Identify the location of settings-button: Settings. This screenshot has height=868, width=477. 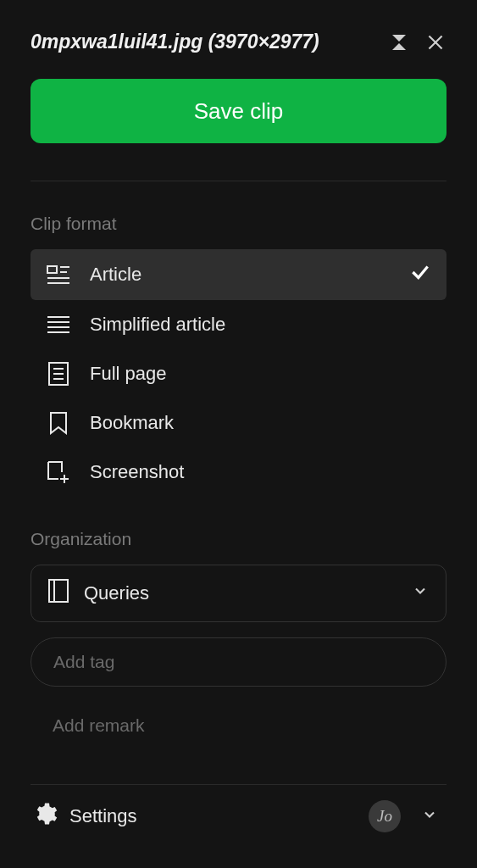
(193, 816).